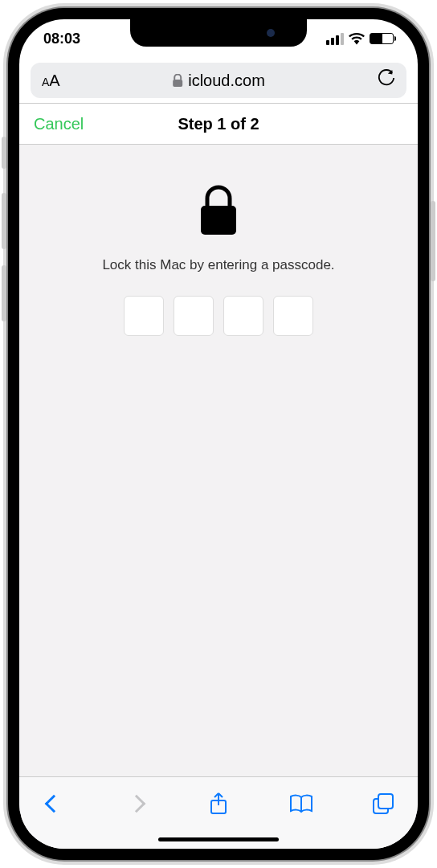 This screenshot has width=437, height=868. Describe the element at coordinates (227, 80) in the screenshot. I see `url-text: icloud.com` at that location.